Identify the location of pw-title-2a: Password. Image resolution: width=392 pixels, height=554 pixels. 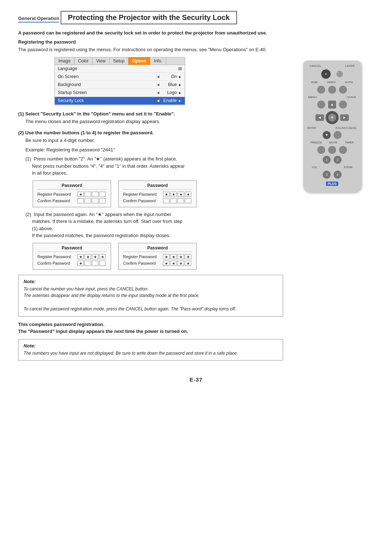
(72, 249).